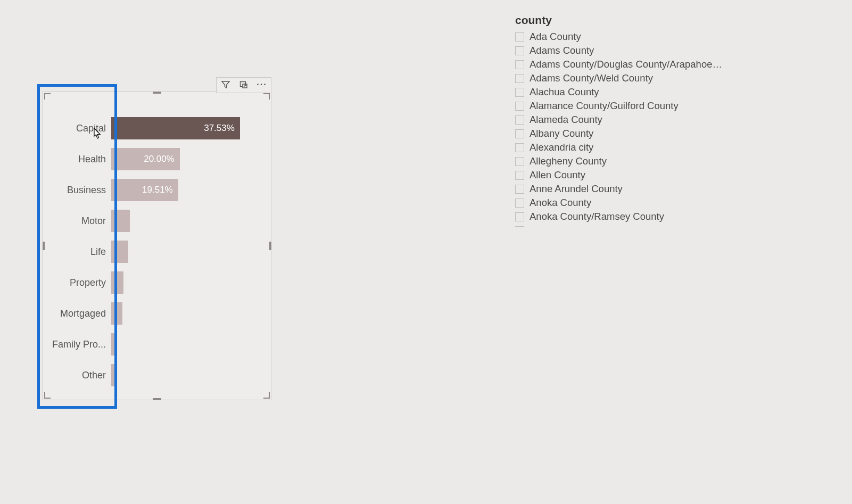  Describe the element at coordinates (77, 314) in the screenshot. I see `category-label: Mortgaged` at that location.